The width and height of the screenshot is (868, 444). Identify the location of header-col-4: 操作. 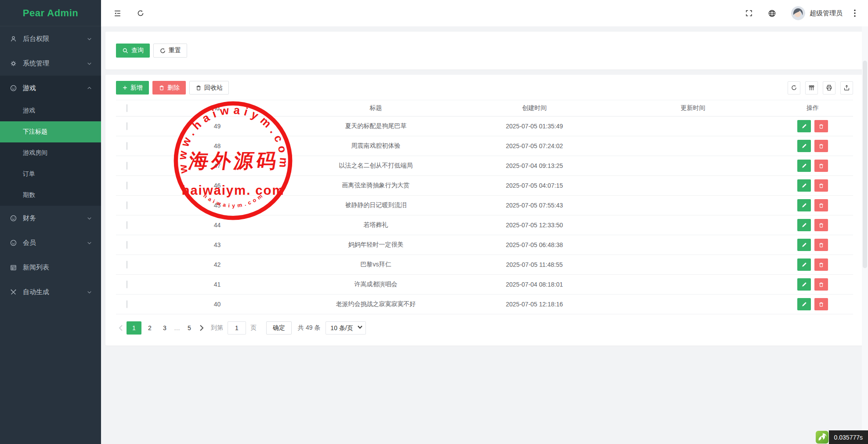
(813, 108).